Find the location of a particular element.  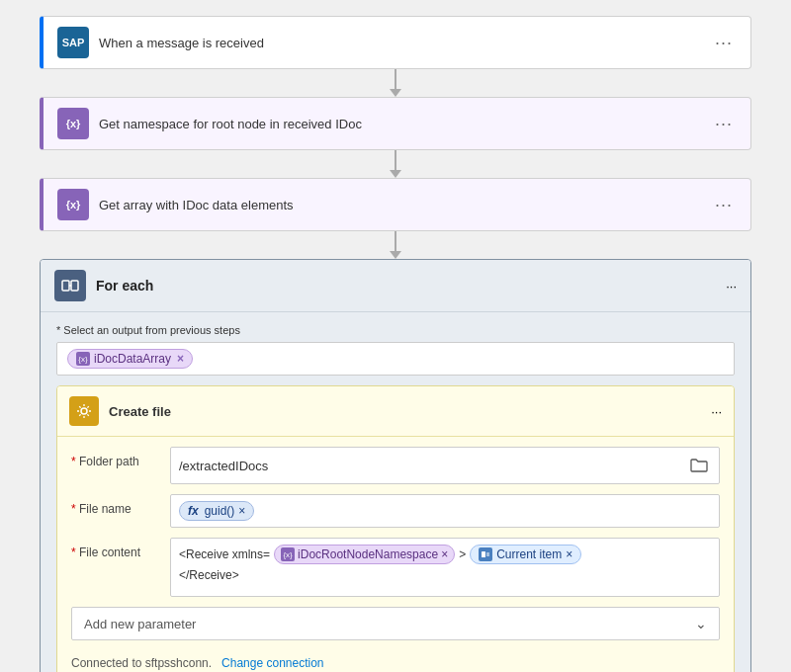

connection-row: Connected to sftpsshconn. Change connect… is located at coordinates (396, 660).